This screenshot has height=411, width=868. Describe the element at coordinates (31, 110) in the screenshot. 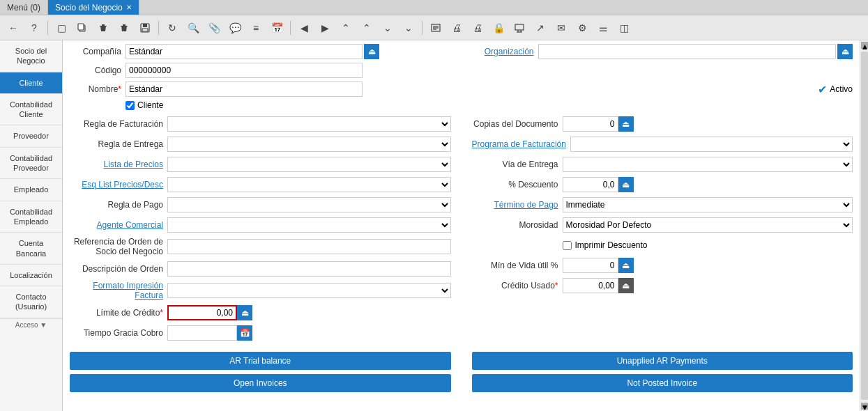

I see `sidebar-item-contabilidad-cliente: Contabilidad Cliente` at that location.